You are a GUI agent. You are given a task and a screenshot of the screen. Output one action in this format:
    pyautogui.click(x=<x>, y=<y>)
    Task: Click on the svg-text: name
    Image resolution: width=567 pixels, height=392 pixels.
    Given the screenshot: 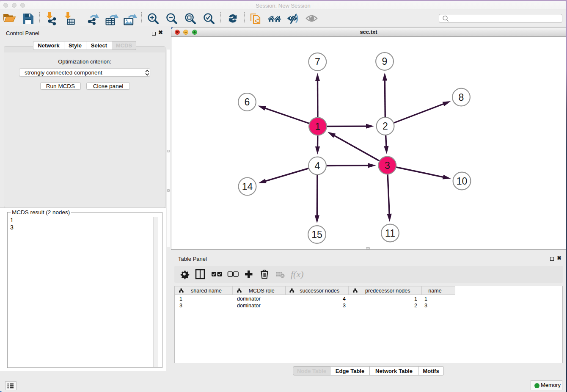 What is the action you would take?
    pyautogui.click(x=435, y=291)
    